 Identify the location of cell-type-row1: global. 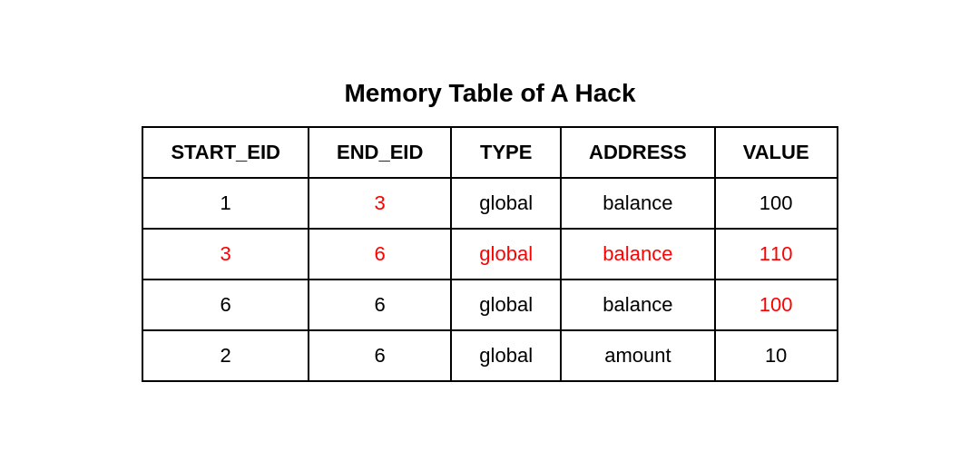
(506, 254).